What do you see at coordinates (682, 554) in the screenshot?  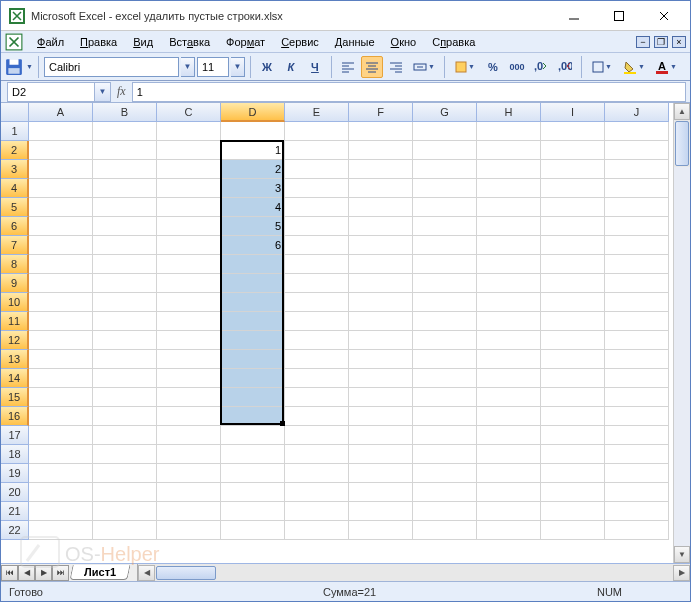 I see `scroll-down-button: ▼` at bounding box center [682, 554].